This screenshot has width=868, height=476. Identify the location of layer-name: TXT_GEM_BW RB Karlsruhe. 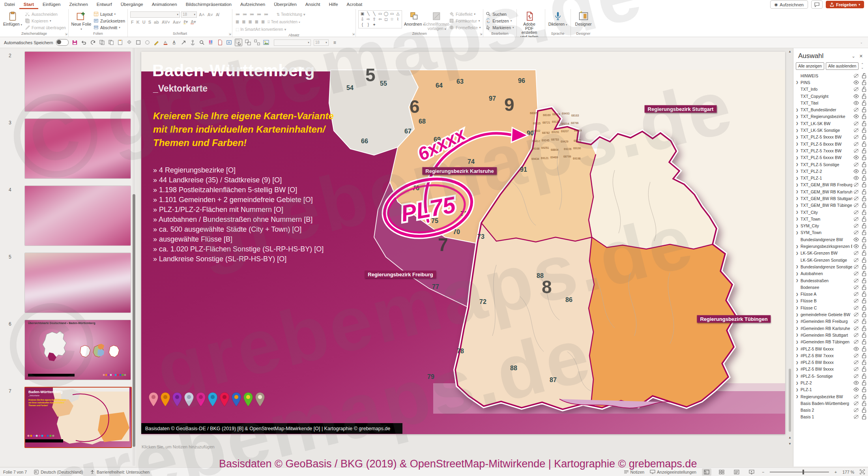
(826, 192).